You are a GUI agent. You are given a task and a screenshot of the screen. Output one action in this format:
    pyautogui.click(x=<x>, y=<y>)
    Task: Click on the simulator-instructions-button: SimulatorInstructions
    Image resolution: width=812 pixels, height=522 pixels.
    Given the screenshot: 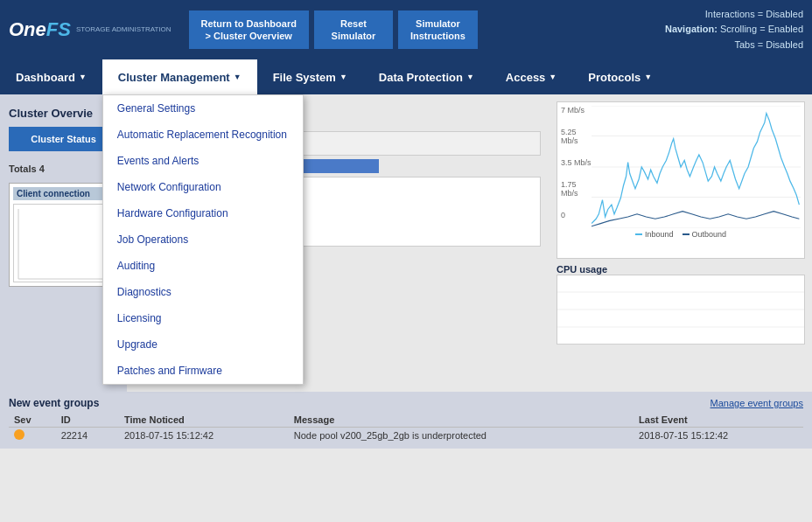 What is the action you would take?
    pyautogui.click(x=438, y=30)
    